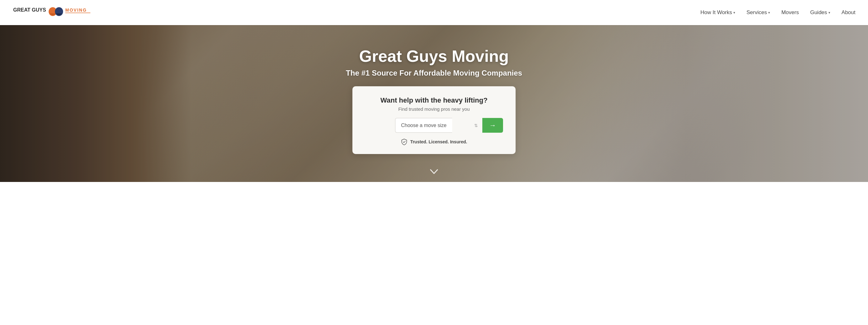 Image resolution: width=868 pixels, height=325 pixels. Describe the element at coordinates (493, 125) in the screenshot. I see `arrow-right-icon: →` at that location.